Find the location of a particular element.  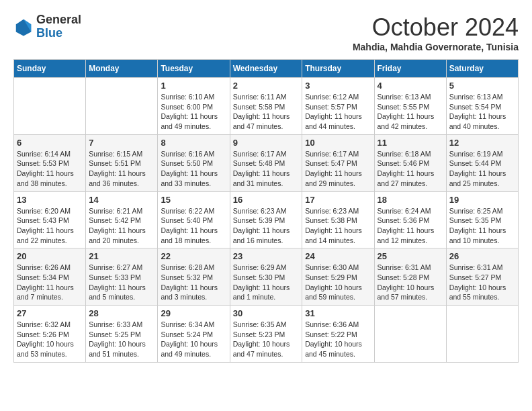

logo-blue: Blue is located at coordinates (59, 34).